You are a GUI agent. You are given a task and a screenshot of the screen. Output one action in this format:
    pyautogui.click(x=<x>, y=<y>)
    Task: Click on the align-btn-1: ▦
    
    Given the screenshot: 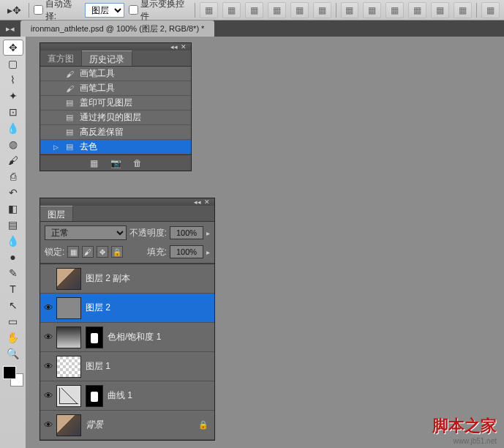 What is the action you would take?
    pyautogui.click(x=209, y=10)
    